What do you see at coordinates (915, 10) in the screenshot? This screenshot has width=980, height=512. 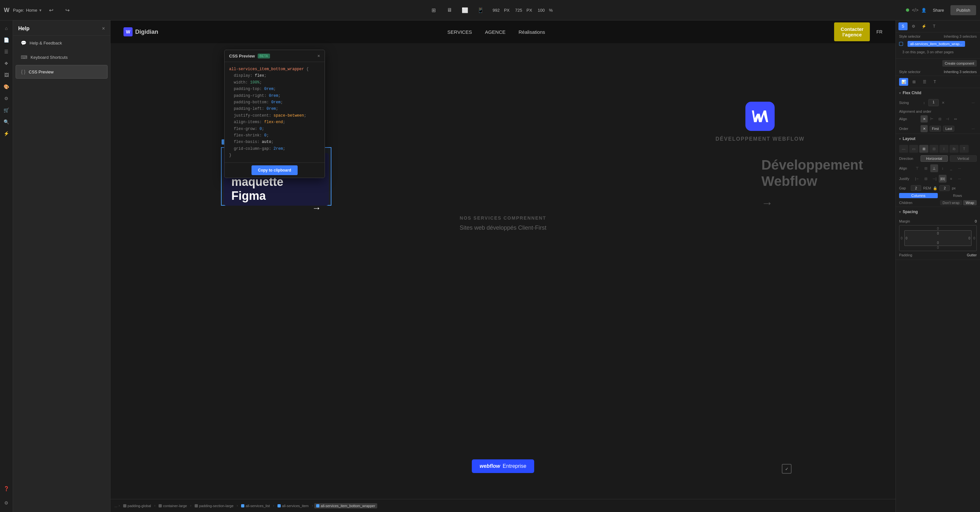 I see `code-toggle: </>` at bounding box center [915, 10].